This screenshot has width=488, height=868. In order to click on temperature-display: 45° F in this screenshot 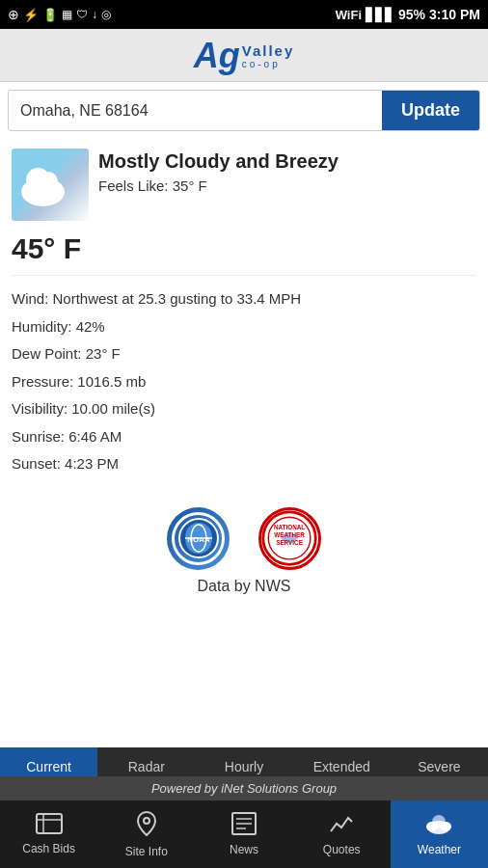, I will do `click(244, 249)`.